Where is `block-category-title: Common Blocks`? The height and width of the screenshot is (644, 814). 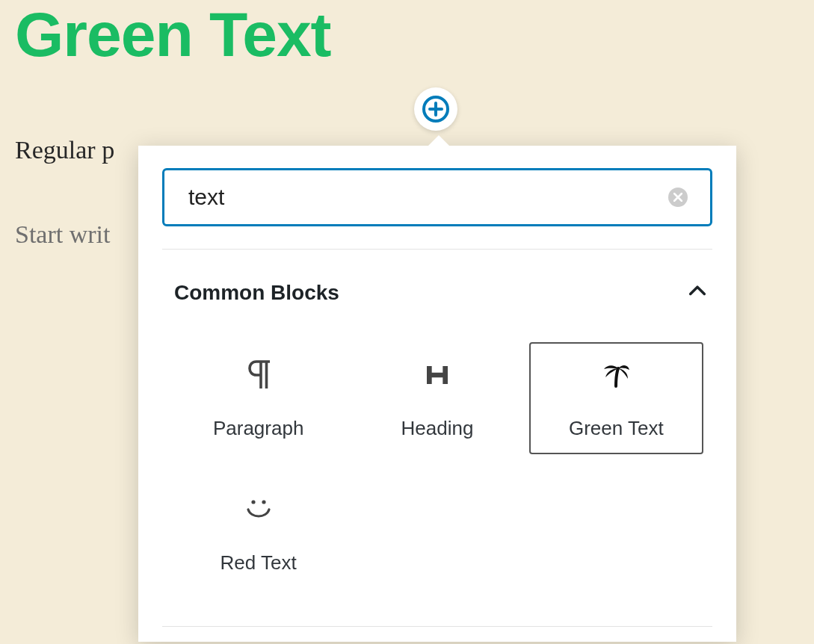 block-category-title: Common Blocks is located at coordinates (257, 293).